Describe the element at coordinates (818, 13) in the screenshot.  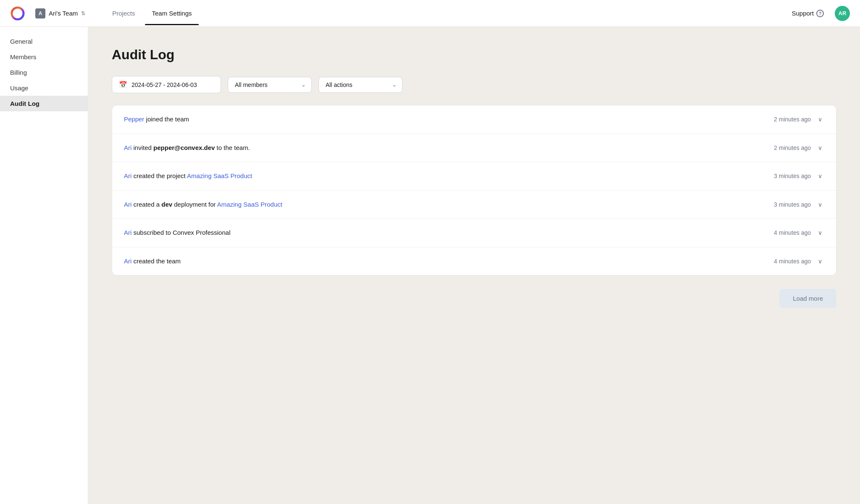
I see `header-right: Support ? AR` at that location.